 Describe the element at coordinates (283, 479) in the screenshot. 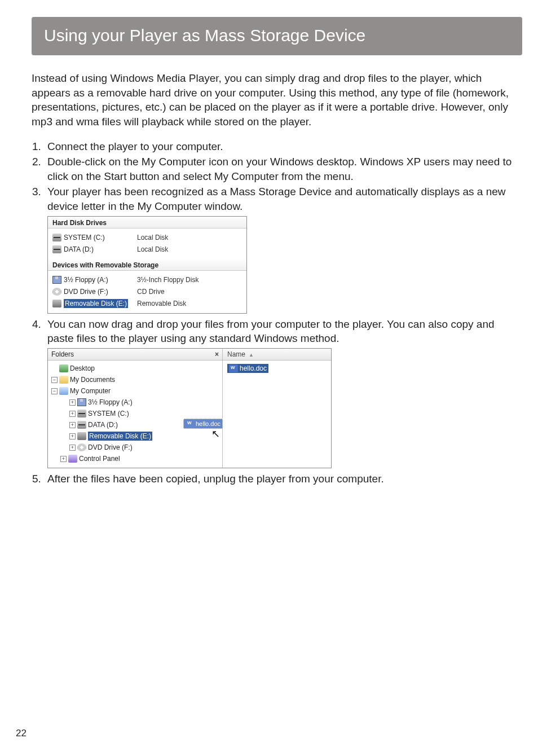

I see `step-5: After the files have been copied, unplug…` at that location.